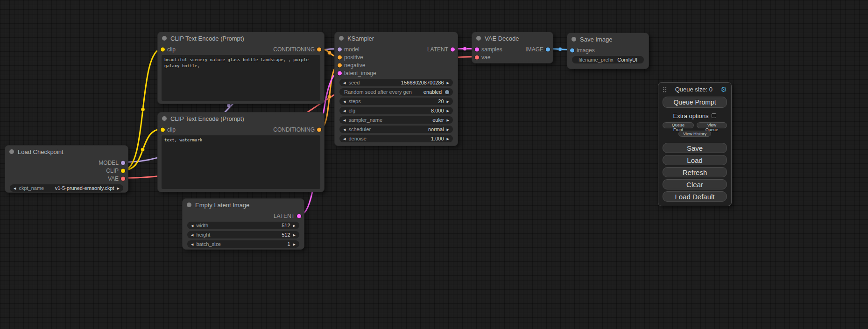  I want to click on node-clip-text-encode-positive: CLIP Text Encode (Prompt) clip CONDITION…, so click(241, 68).